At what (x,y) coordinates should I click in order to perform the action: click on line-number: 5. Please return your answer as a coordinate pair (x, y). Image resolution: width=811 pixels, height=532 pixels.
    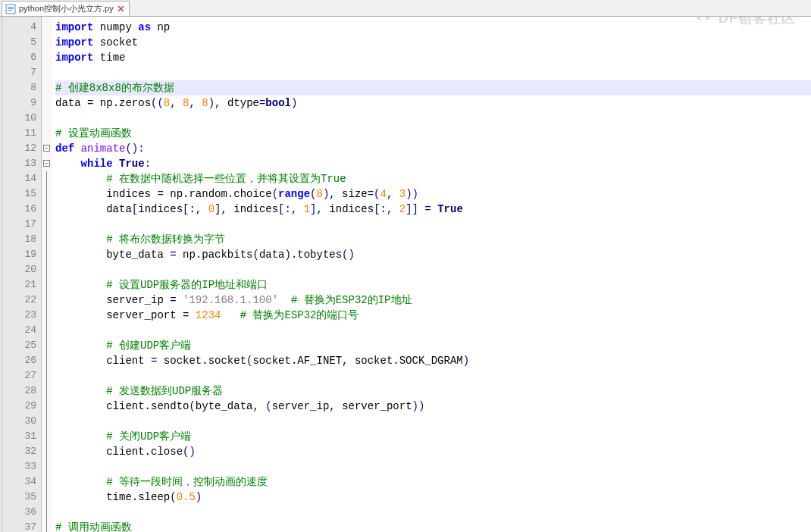
    Looking at the image, I should click on (20, 42).